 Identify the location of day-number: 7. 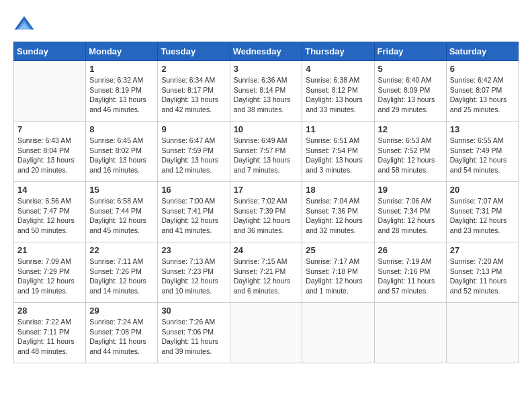
(50, 129).